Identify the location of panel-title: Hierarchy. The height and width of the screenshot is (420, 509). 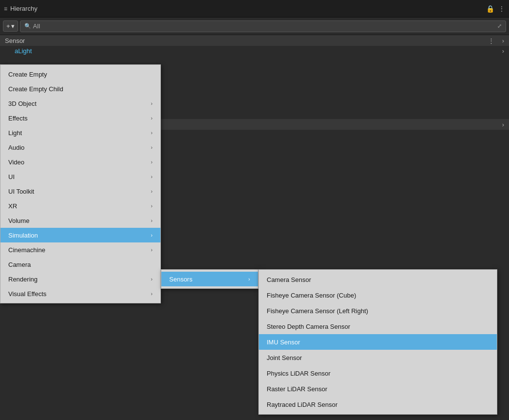
(24, 9).